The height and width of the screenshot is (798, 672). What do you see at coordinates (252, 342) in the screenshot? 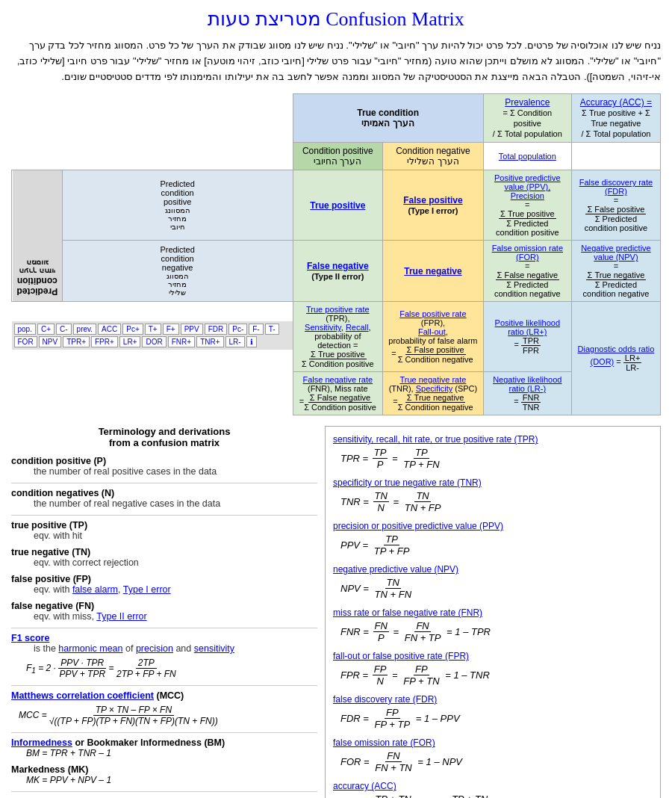
I see `nav-info: ℹ` at bounding box center [252, 342].